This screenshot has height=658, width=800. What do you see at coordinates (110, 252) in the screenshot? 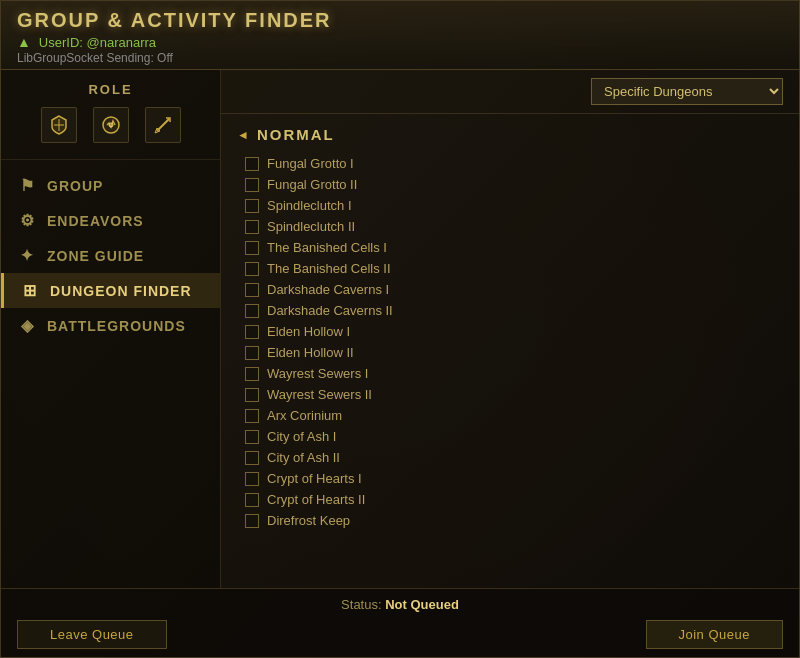
I see `nav-items: ⚑ GROUP ⚙ ENDEAVORS ✦ ZONE GUIDE ⊞ DUNGE…` at bounding box center [110, 252].